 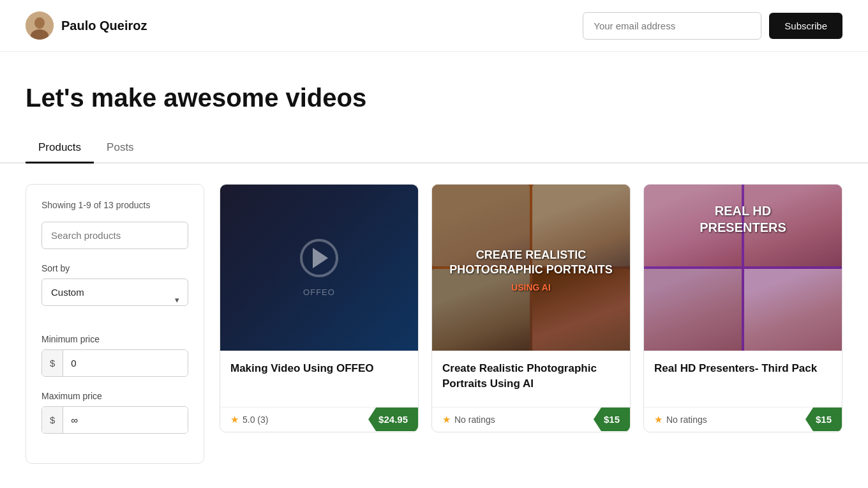 I want to click on min-price-prefix: $, so click(x=52, y=363).